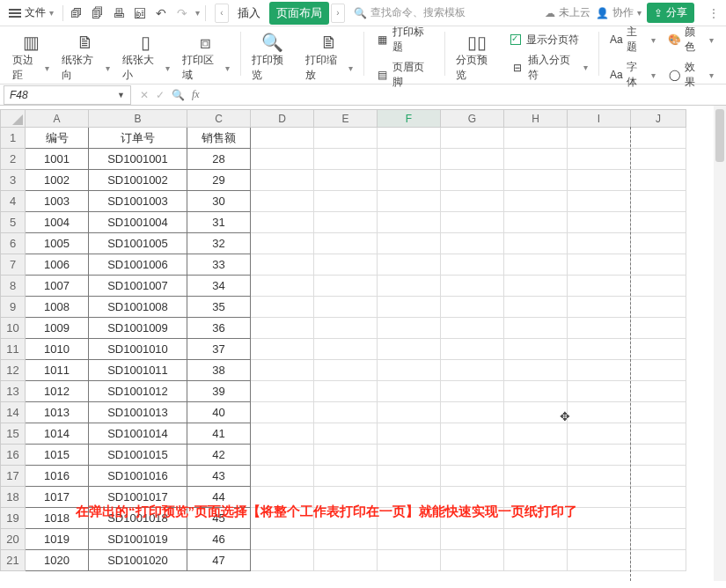  I want to click on cell-E12, so click(346, 371).